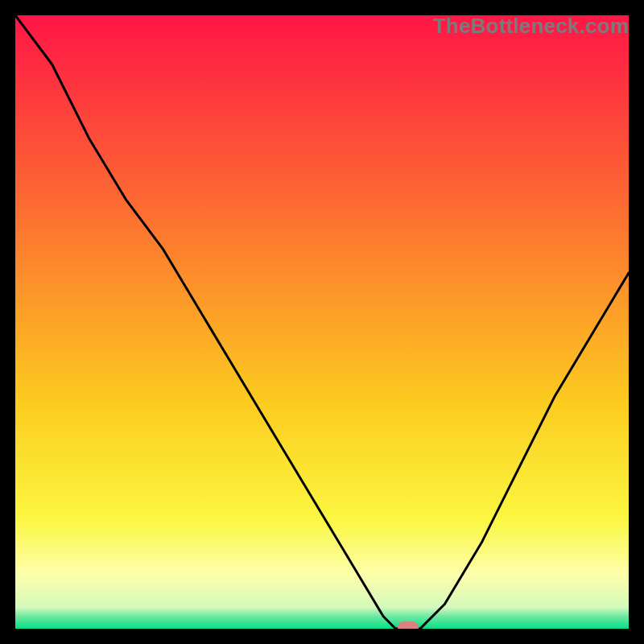  I want to click on watermark-text: TheBottleneck.com, so click(531, 27).